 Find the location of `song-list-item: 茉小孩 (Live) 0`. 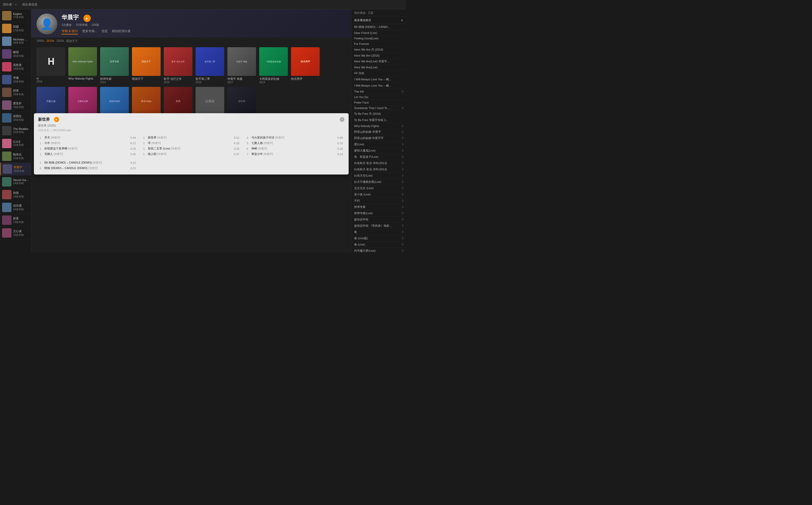

song-list-item: 茉小孩 (Live) 0 is located at coordinates (379, 194).